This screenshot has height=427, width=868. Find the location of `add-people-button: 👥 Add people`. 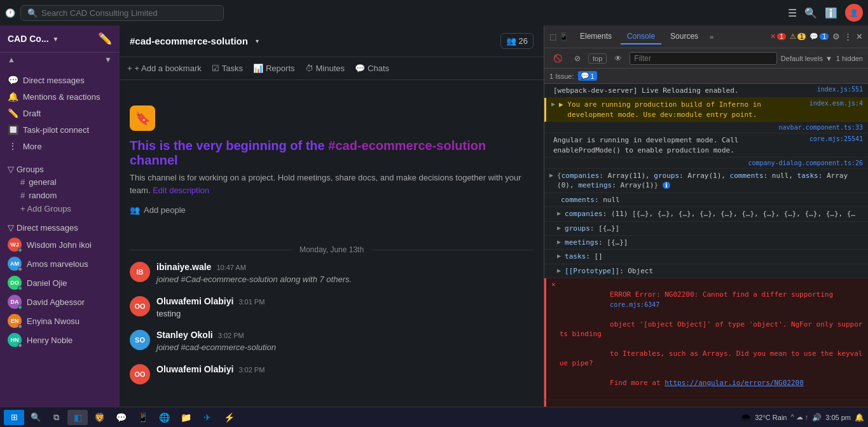

add-people-button: 👥 Add people is located at coordinates (332, 210).